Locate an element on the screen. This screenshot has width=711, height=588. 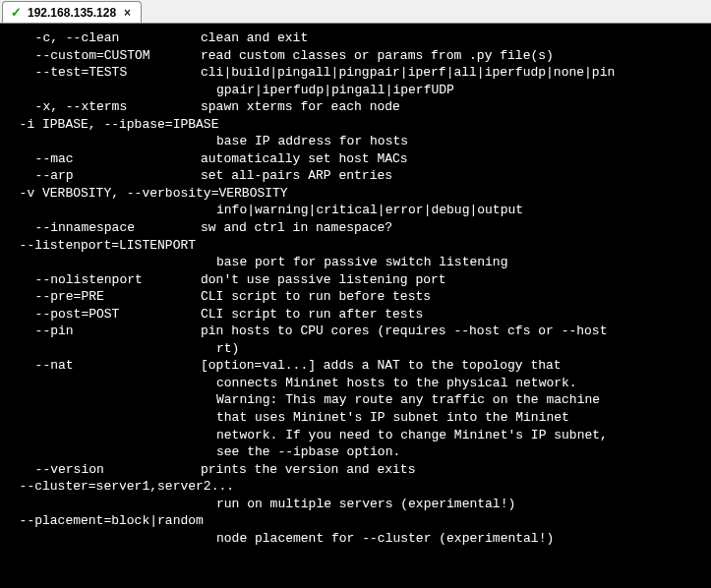
option-flag: --mac is located at coordinates (102, 159).